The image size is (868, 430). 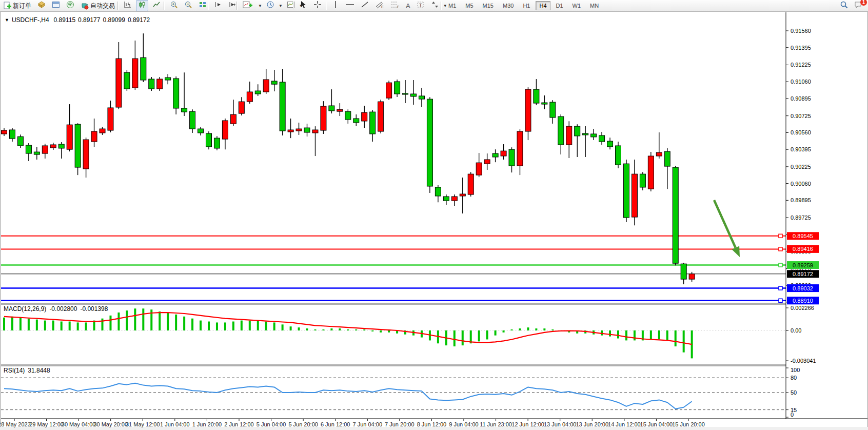 I want to click on svg-text: 0.90560, so click(x=801, y=132).